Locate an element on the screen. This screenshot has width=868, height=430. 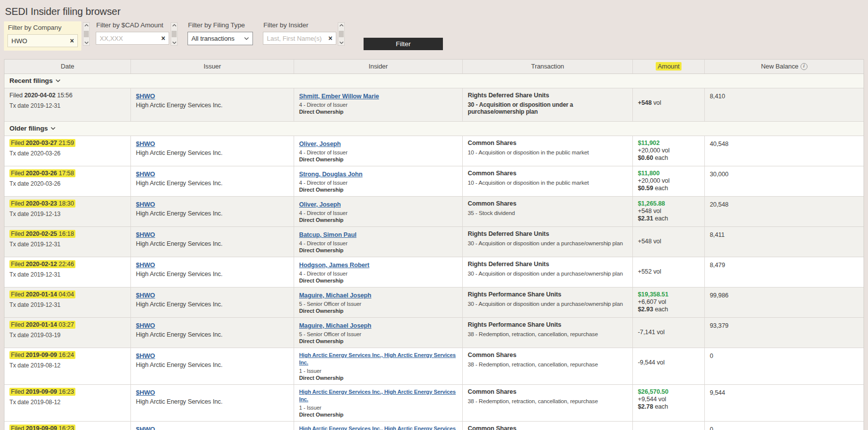
filed-date-line: Filed 2020-03-27 21:59 is located at coordinates (67, 143).